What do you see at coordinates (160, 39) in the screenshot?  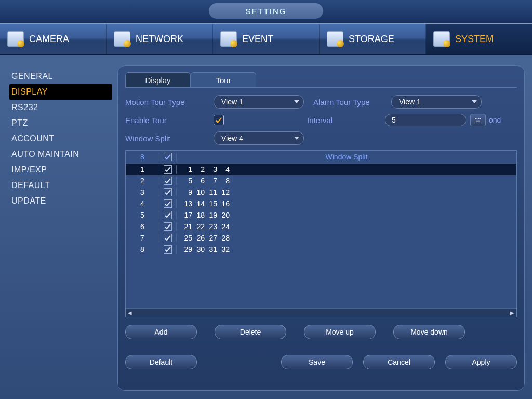 I see `main-tab-network: NETWORK` at bounding box center [160, 39].